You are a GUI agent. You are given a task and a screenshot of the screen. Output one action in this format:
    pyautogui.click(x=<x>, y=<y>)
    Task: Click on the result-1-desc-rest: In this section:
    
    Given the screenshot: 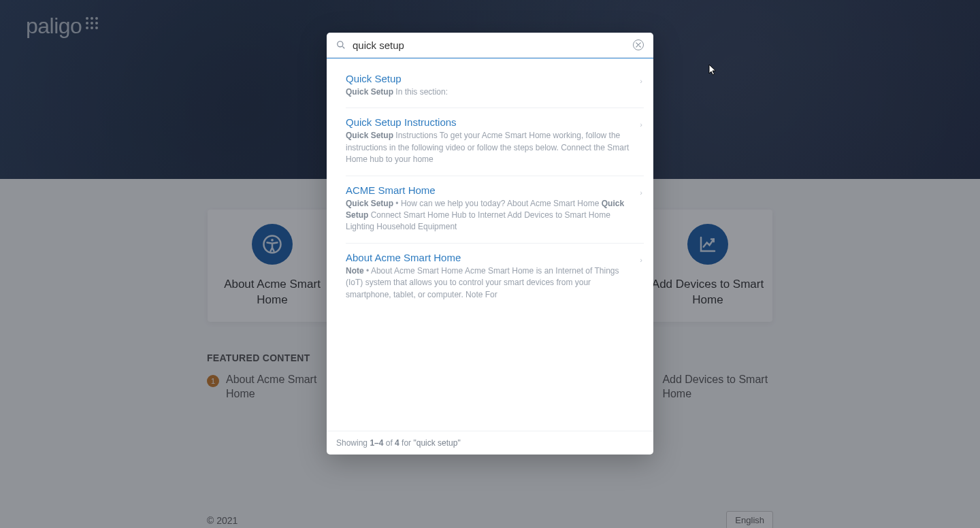 What is the action you would take?
    pyautogui.click(x=421, y=92)
    